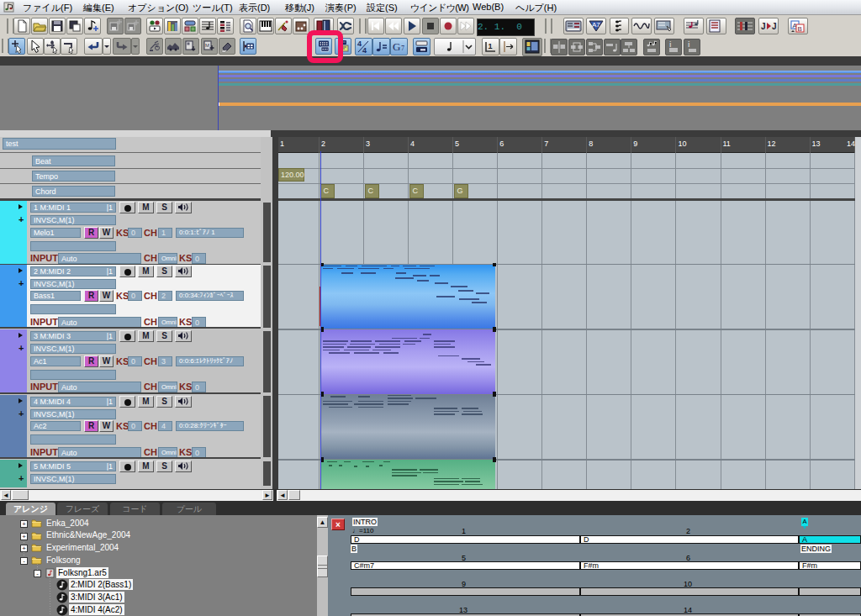 The height and width of the screenshot is (616, 861). Describe the element at coordinates (491, 46) in the screenshot. I see `svg-text: 1` at that location.